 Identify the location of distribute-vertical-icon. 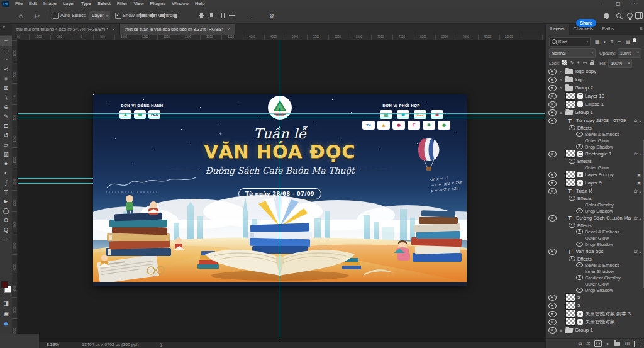
(231, 15).